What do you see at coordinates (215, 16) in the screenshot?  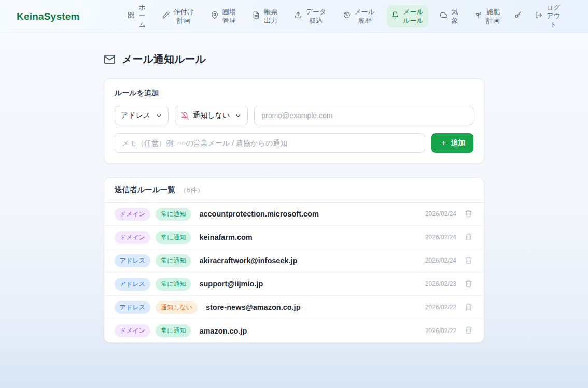 I see `map-pin-icon` at bounding box center [215, 16].